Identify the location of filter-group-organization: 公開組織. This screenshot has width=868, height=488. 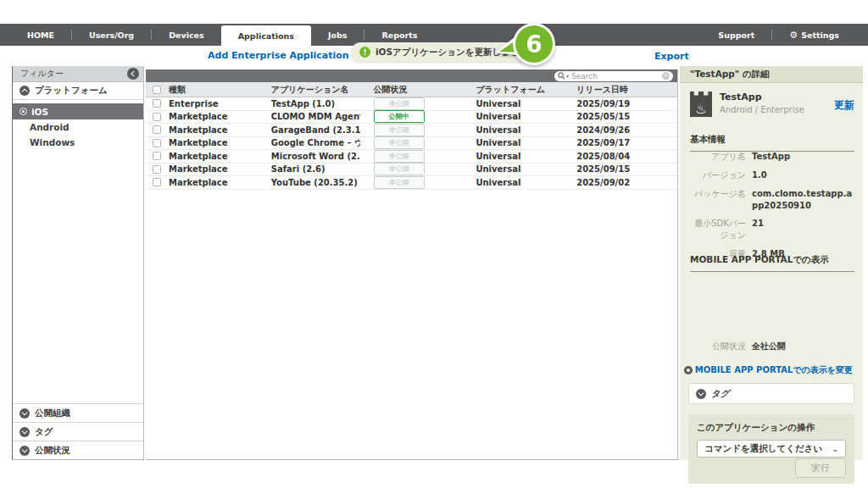
(78, 413).